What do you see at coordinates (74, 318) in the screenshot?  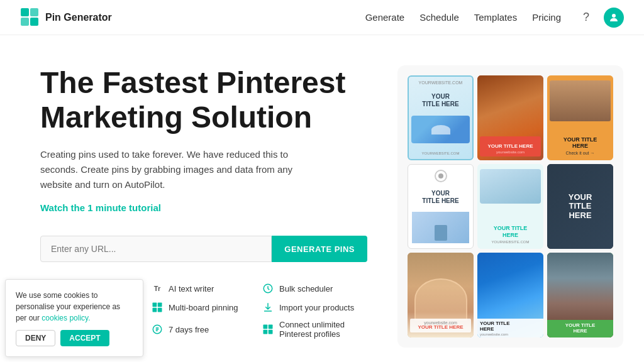 I see `cookie-banner: We use some cookies to personalise your …` at bounding box center [74, 318].